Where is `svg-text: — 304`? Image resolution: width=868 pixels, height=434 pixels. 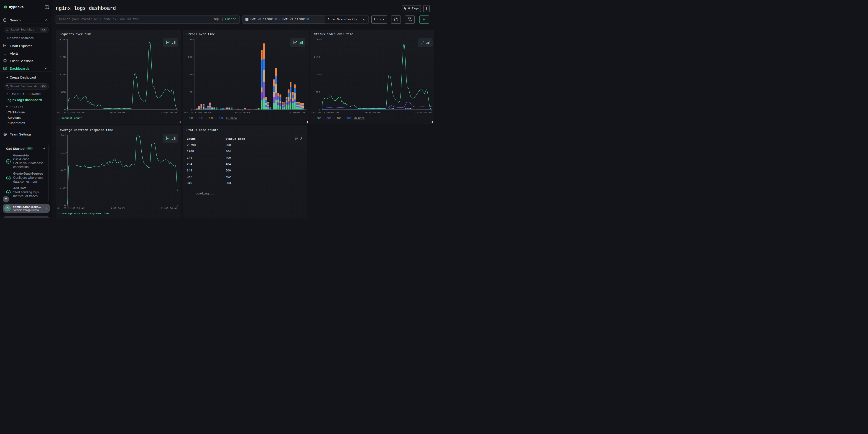
svg-text: — 304 is located at coordinates (327, 118).